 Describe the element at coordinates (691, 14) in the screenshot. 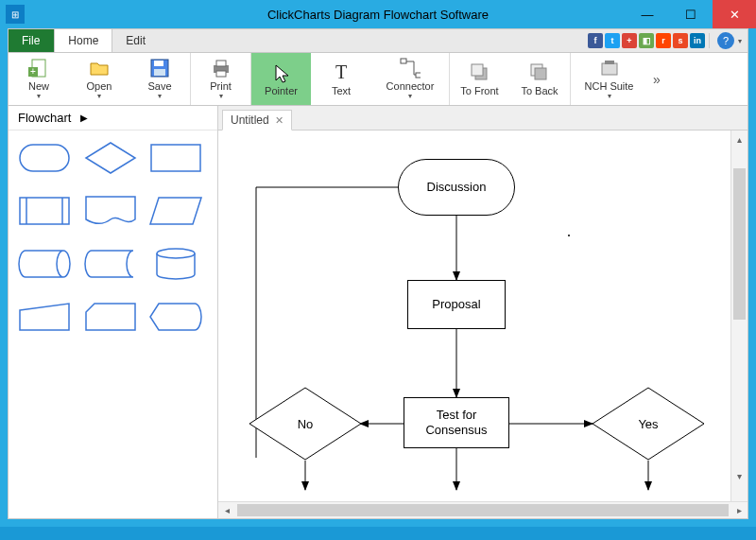

I see `maximize-button: ☐` at that location.